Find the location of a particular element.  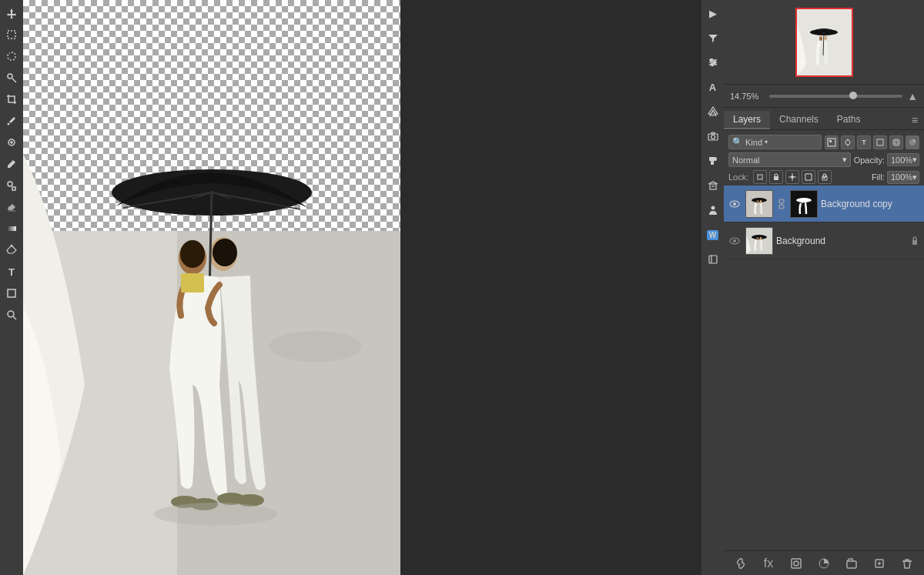

lock-label: Lock: is located at coordinates (738, 177).